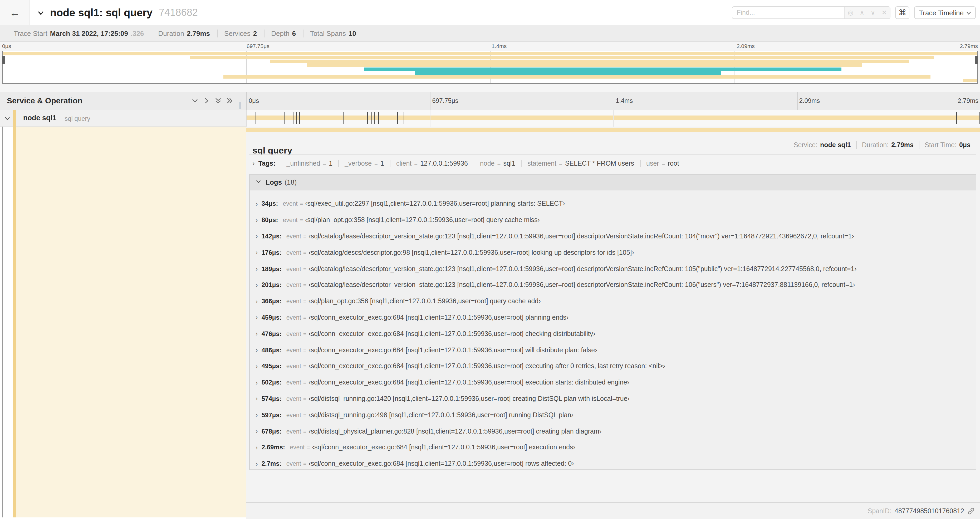 The width and height of the screenshot is (980, 519). Describe the element at coordinates (294, 34) in the screenshot. I see `summary-value: 6` at that location.